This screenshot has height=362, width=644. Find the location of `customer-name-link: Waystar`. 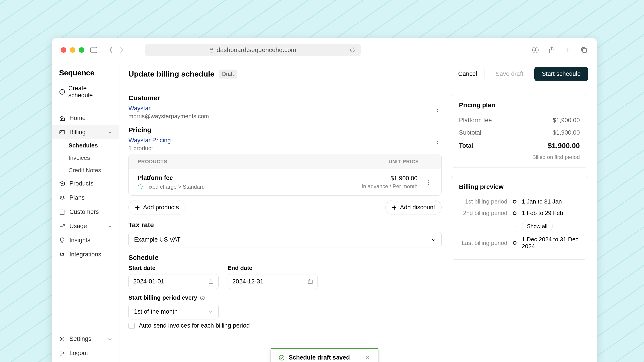

customer-name-link: Waystar is located at coordinates (169, 108).